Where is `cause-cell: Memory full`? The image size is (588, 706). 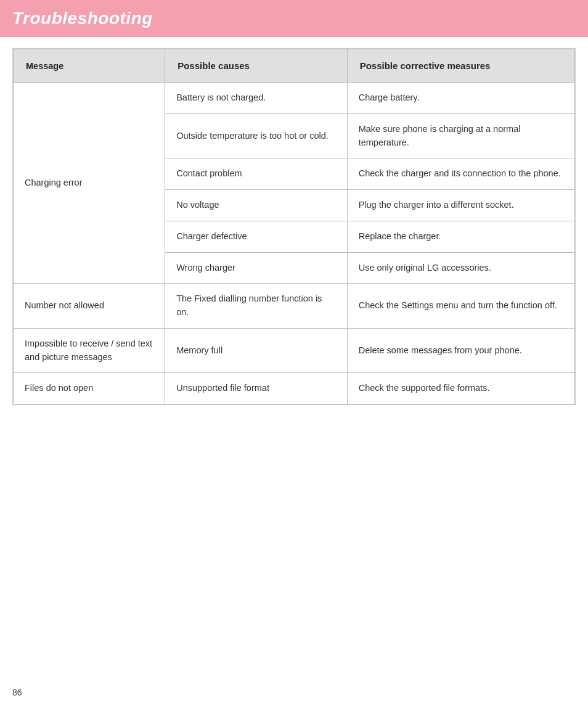 cause-cell: Memory full is located at coordinates (256, 350).